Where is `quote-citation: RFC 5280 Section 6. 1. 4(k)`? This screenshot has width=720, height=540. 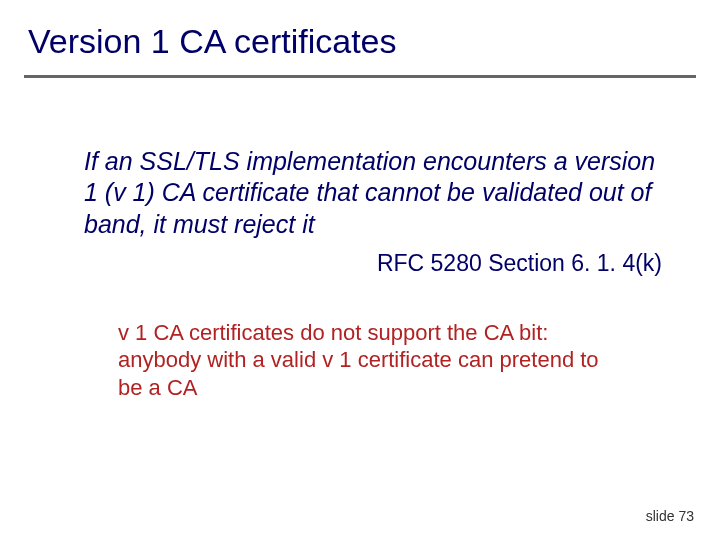
quote-citation: RFC 5280 Section 6. 1. 4(k) is located at coordinates (331, 264).